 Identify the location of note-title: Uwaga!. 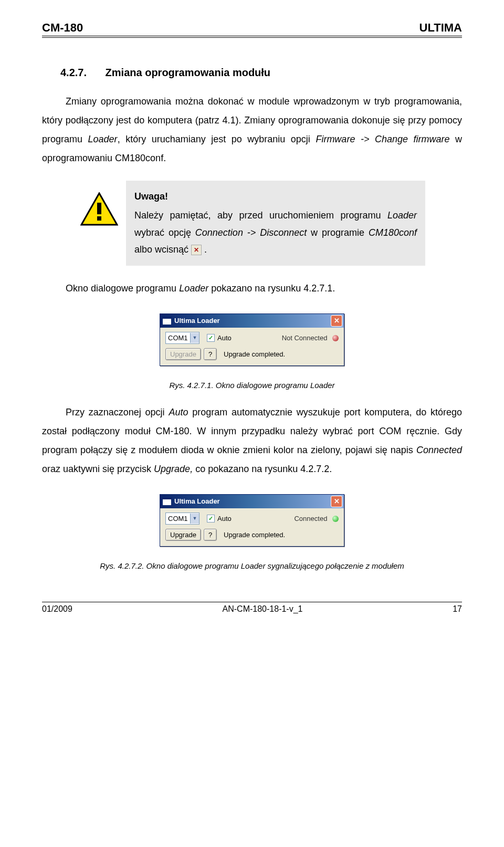
(276, 196).